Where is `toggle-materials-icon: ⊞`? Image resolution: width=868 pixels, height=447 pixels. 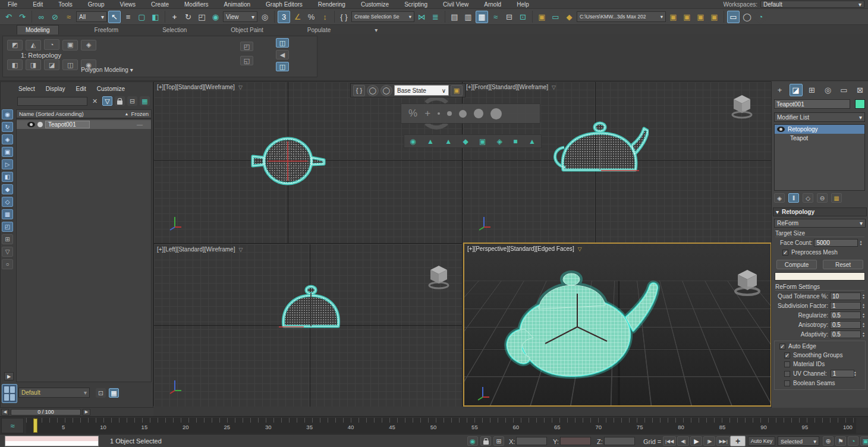 toggle-materials-icon: ⊞ is located at coordinates (7, 239).